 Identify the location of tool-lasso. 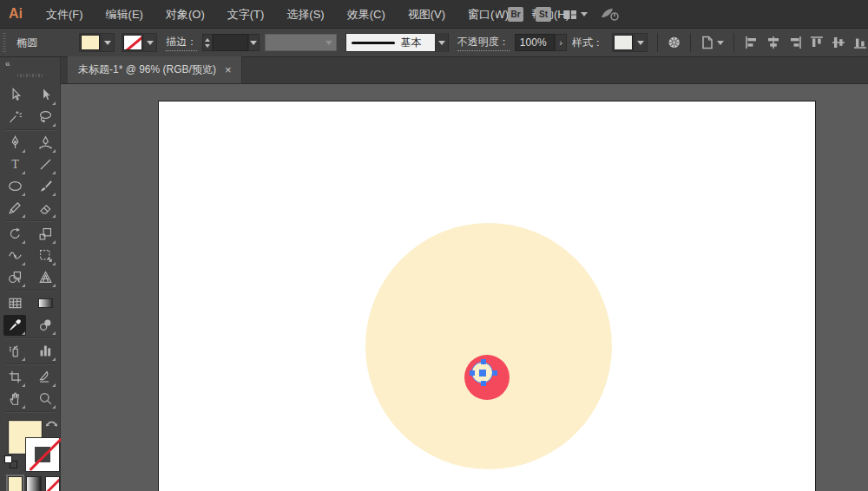
(45, 117).